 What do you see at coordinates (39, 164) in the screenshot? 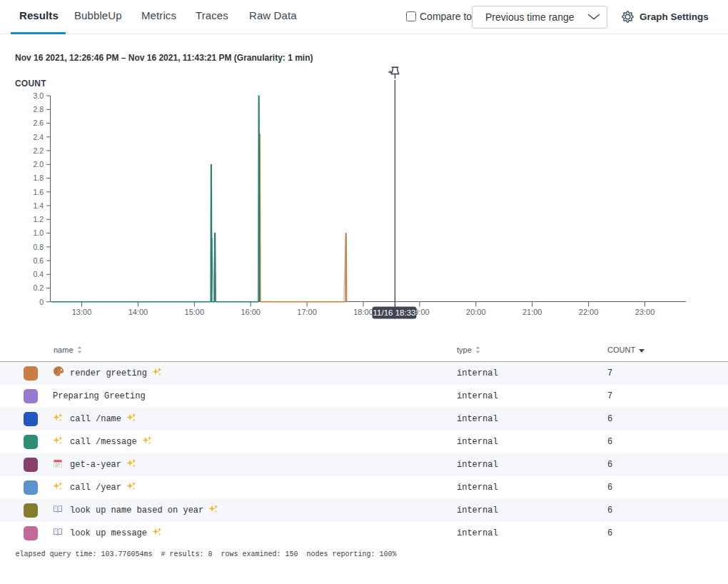
I see `svg-text: 2.0` at bounding box center [39, 164].